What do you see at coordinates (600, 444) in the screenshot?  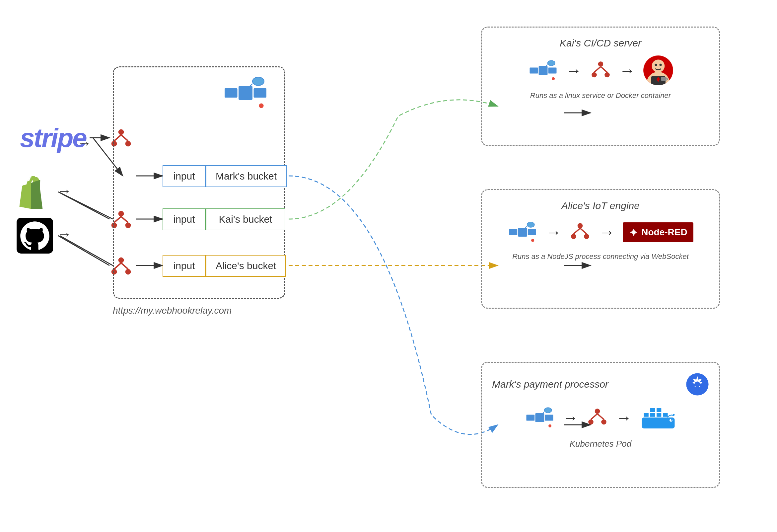 I see `mark-payment-desc: Kubernetes Pod` at bounding box center [600, 444].